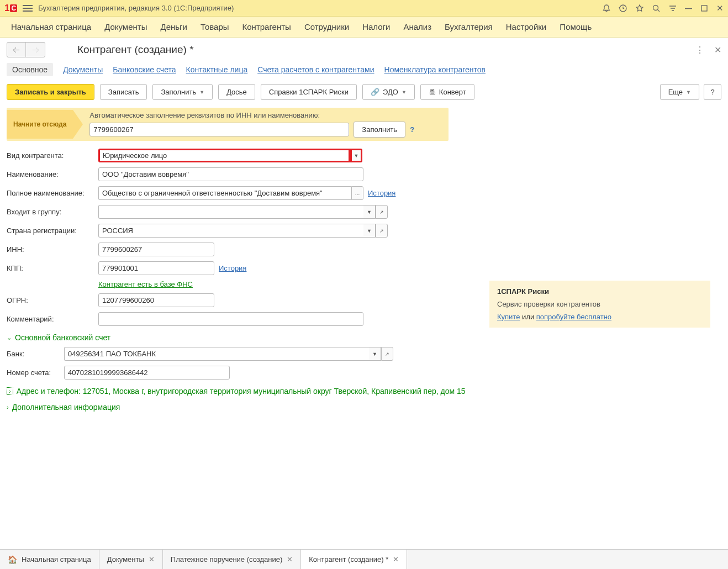  I want to click on menu-taxes: Налоги, so click(376, 27).